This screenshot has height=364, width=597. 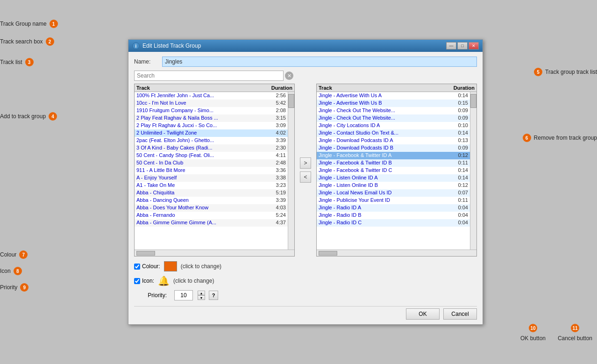 I want to click on track-name: 2 Play Feat Raghav & Naila Boss ..., so click(x=202, y=118).